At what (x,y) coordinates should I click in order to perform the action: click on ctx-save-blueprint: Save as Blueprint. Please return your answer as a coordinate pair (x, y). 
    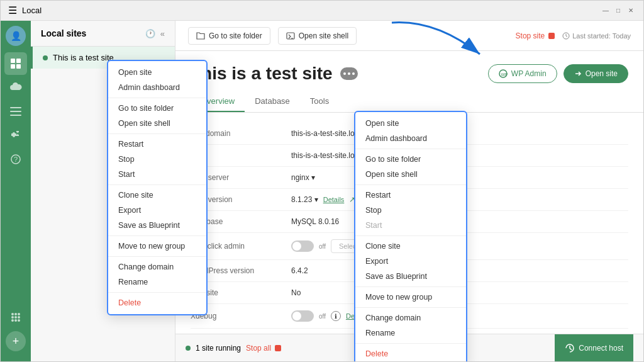
    Looking at the image, I should click on (157, 225).